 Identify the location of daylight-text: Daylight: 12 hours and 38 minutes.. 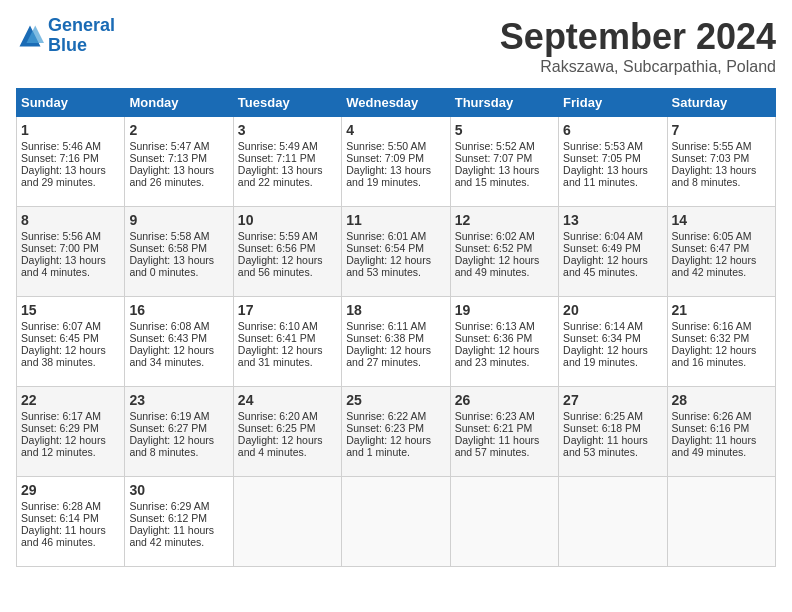
(70, 356).